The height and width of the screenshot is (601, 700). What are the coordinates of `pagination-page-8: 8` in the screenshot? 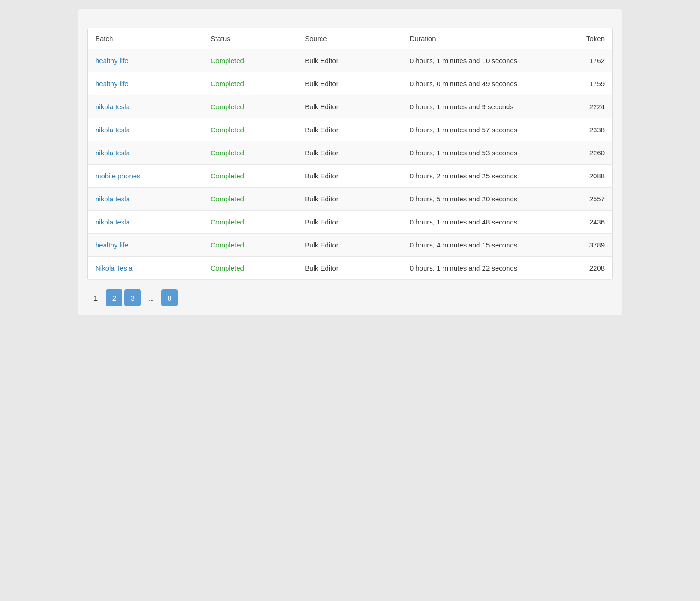 It's located at (169, 298).